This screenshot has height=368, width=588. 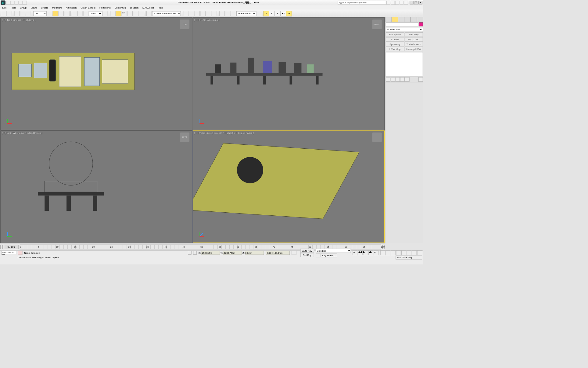 I want to click on viewport-perspective: [ + ] Perspective [ Smooth + Highlights …, so click(x=289, y=186).